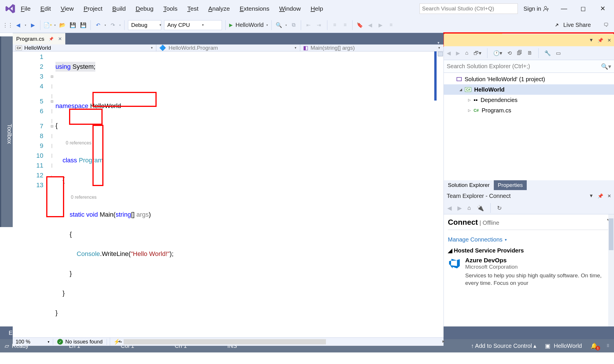  I want to click on menu-file: File, so click(26, 9).